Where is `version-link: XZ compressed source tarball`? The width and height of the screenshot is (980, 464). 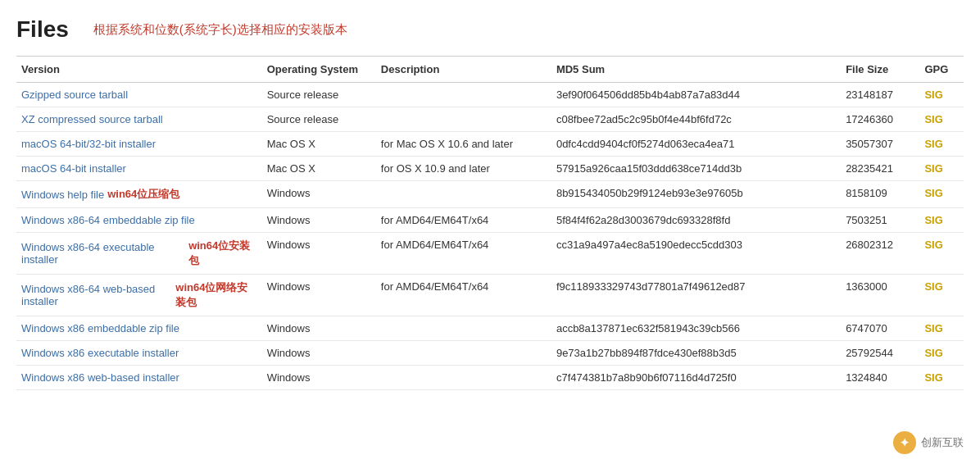
version-link: XZ compressed source tarball is located at coordinates (92, 120).